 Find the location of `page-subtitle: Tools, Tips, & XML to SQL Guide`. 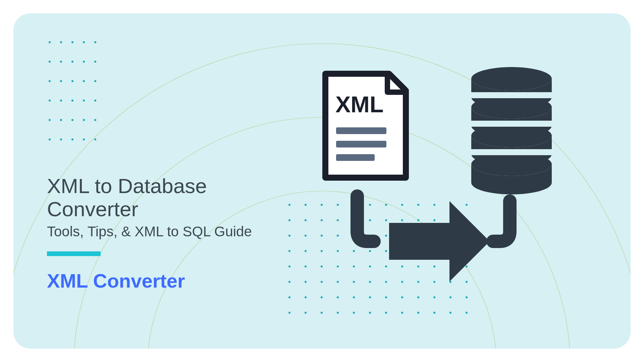

page-subtitle: Tools, Tips, & XML to SQL Guide is located at coordinates (150, 232).